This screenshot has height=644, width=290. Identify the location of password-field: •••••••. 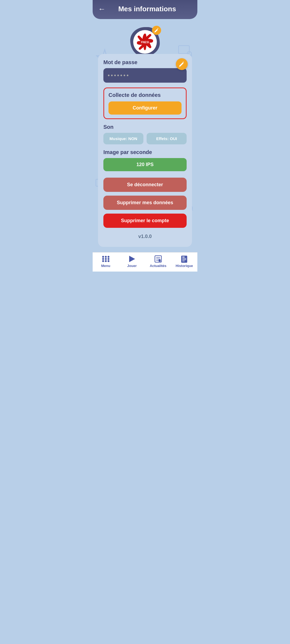
(145, 75).